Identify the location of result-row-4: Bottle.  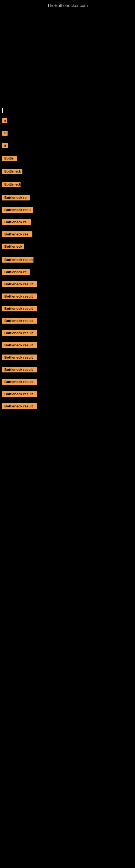
(68, 159).